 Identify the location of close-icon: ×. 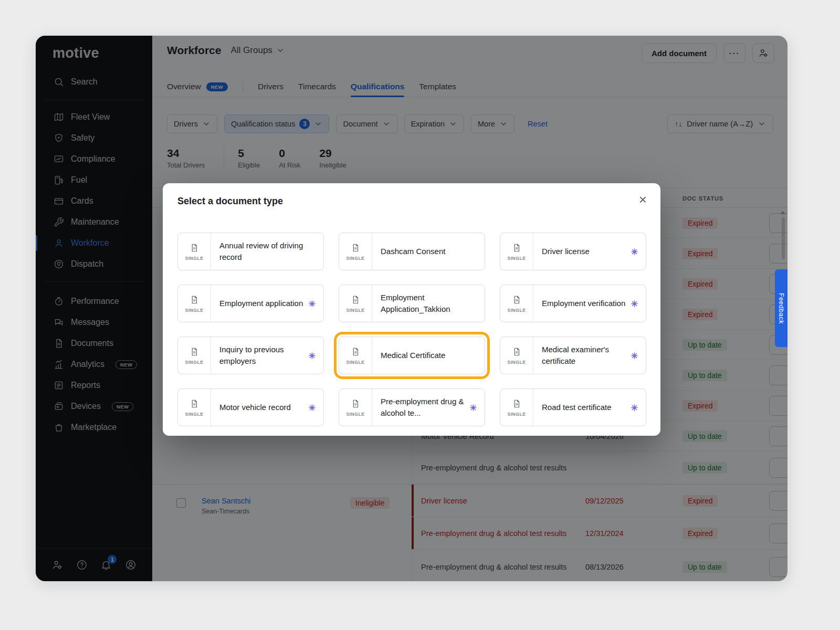
(643, 200).